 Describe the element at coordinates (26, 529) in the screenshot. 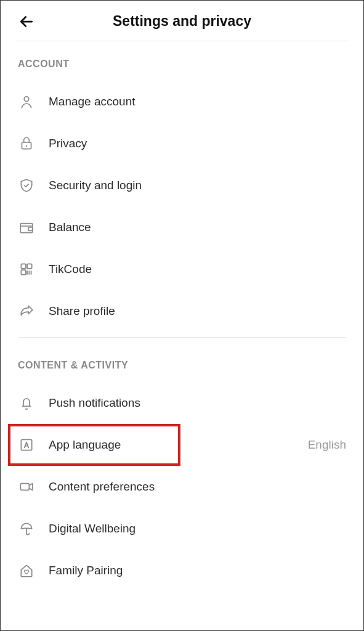

I see `umbrella-icon` at that location.